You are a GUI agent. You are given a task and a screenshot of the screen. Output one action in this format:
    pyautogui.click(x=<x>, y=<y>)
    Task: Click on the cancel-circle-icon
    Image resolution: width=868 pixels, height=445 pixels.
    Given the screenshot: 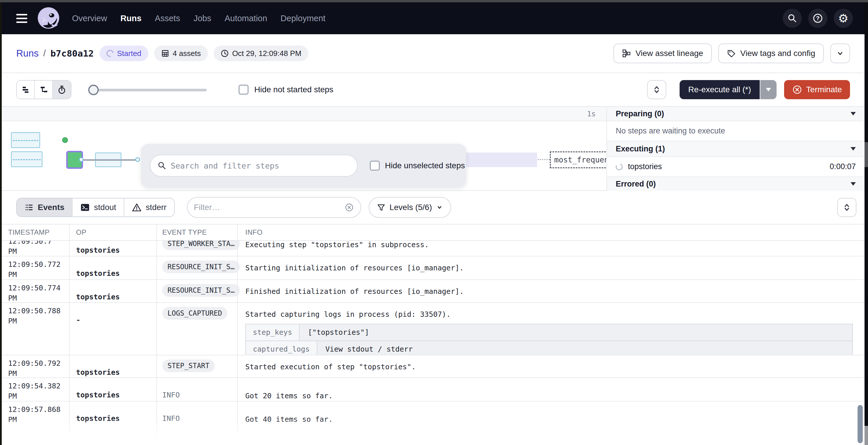 What is the action you would take?
    pyautogui.click(x=797, y=90)
    